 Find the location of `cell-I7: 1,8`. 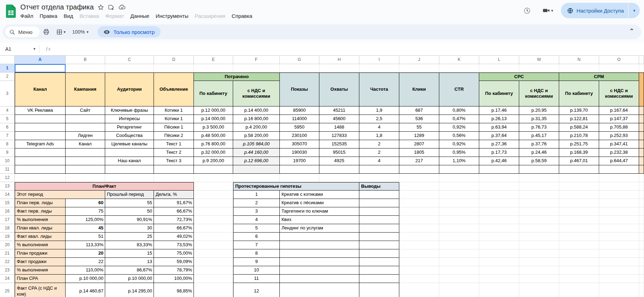

cell-I7: 1,8 is located at coordinates (379, 136).